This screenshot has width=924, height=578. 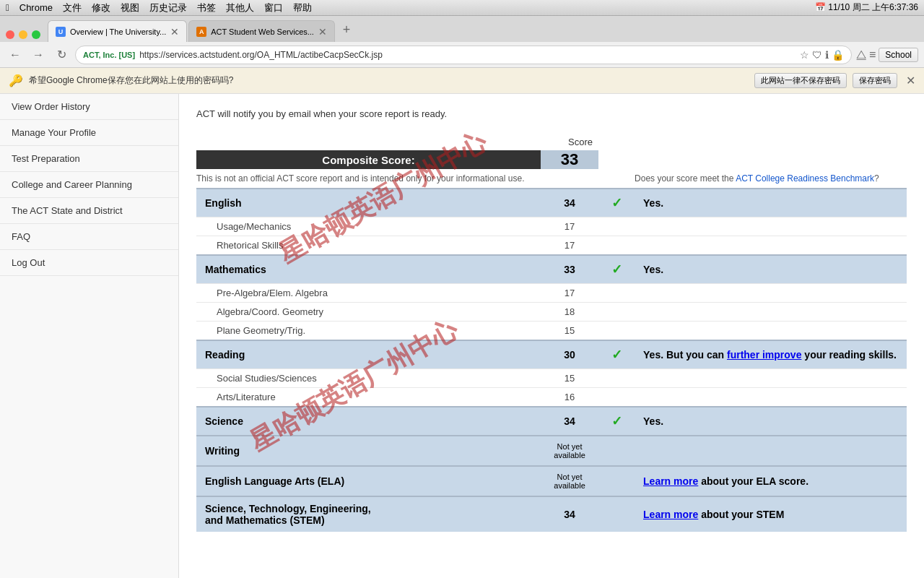 I want to click on sidebar-item-college-career: College and Career Planning, so click(x=90, y=185).